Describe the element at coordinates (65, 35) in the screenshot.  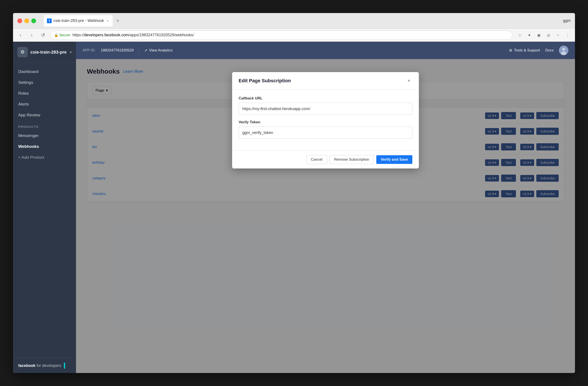
I see `secure-label: Secure` at that location.